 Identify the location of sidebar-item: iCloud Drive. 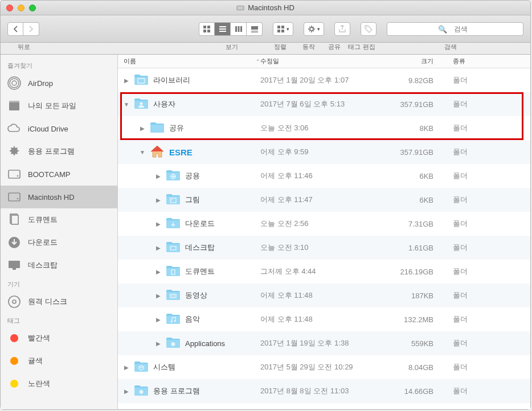
(59, 129).